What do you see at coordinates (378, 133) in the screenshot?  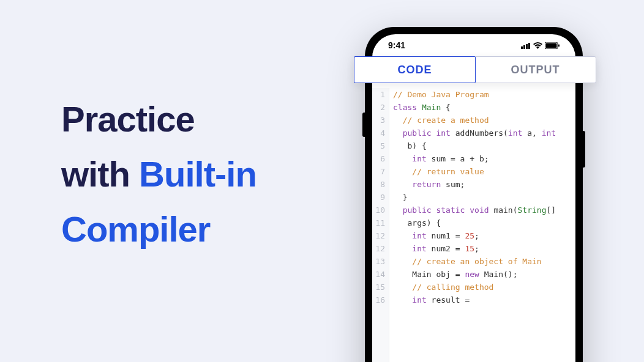 I see `line-number: 4` at bounding box center [378, 133].